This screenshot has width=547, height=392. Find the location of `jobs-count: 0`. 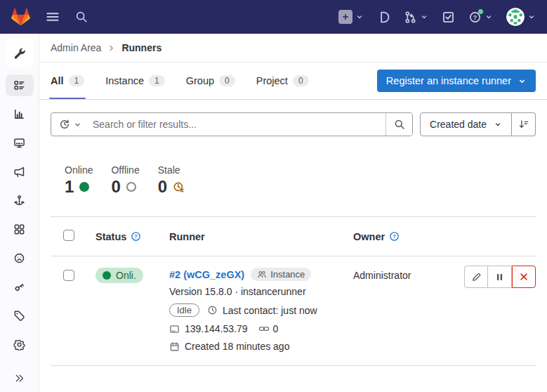

jobs-count: 0 is located at coordinates (276, 329).